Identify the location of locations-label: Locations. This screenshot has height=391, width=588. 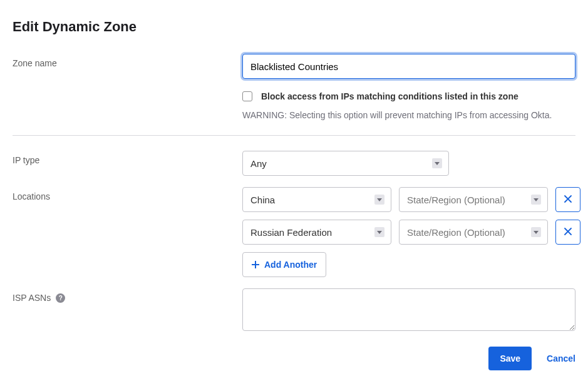
(128, 194).